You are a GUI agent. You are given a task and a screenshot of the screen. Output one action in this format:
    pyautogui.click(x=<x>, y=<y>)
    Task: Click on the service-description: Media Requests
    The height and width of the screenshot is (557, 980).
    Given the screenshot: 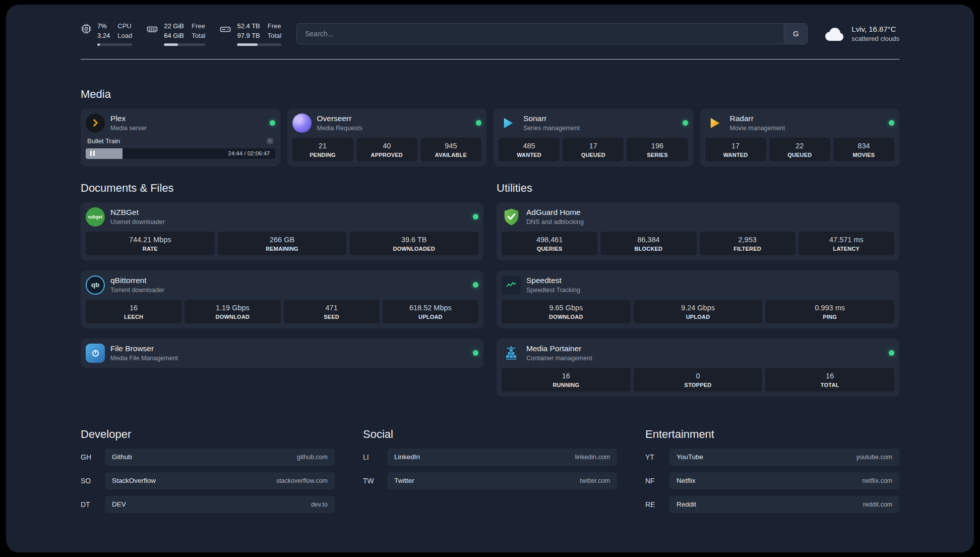 What is the action you would take?
    pyautogui.click(x=340, y=128)
    